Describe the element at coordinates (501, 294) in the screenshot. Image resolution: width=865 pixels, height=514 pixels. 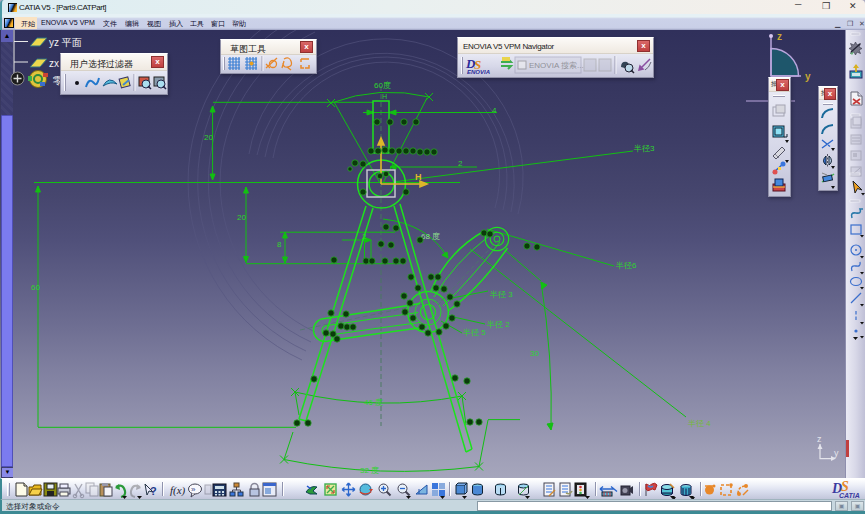
I see `svg-text: 半径 3` at that location.